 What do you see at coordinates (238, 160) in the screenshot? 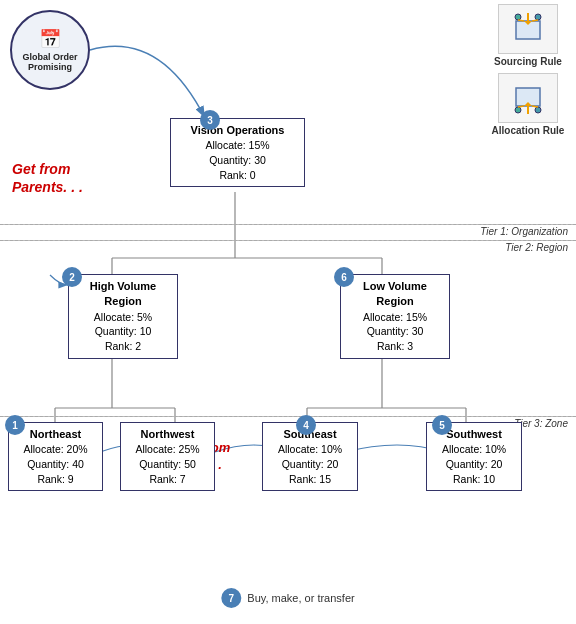
I see `vision-quantity: Quantity: 30` at bounding box center [238, 160].